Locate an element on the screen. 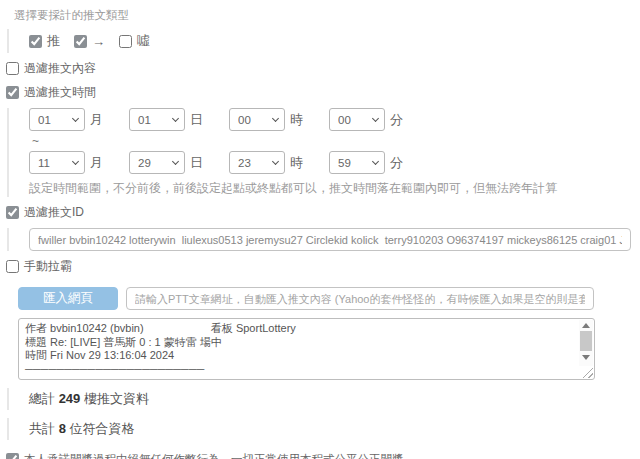  to-day-select-wrap: 29 is located at coordinates (157, 162).